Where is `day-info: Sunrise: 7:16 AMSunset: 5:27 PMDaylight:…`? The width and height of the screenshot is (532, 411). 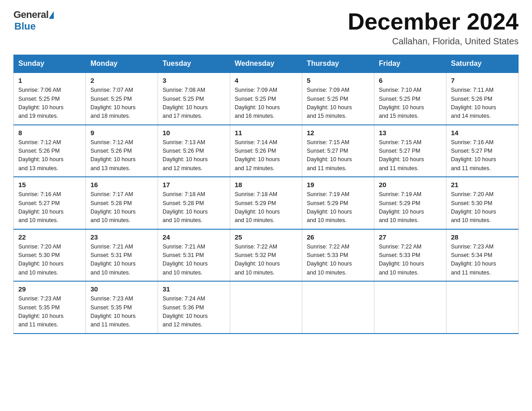 day-info: Sunrise: 7:16 AMSunset: 5:27 PMDaylight:… is located at coordinates (41, 207).